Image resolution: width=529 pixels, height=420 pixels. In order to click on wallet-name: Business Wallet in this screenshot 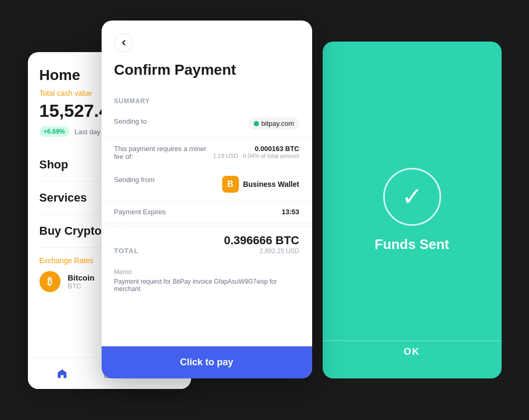, I will do `click(272, 184)`.